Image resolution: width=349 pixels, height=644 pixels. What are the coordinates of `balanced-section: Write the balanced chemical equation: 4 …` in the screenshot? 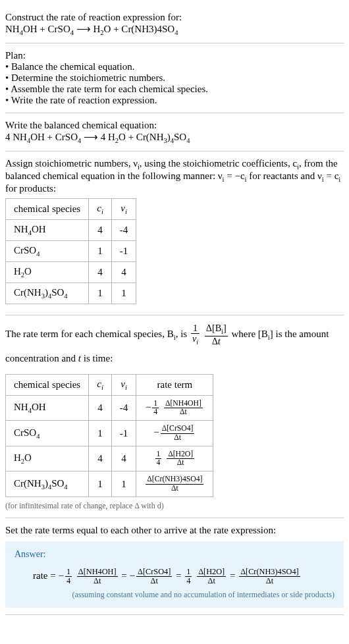 It's located at (174, 132).